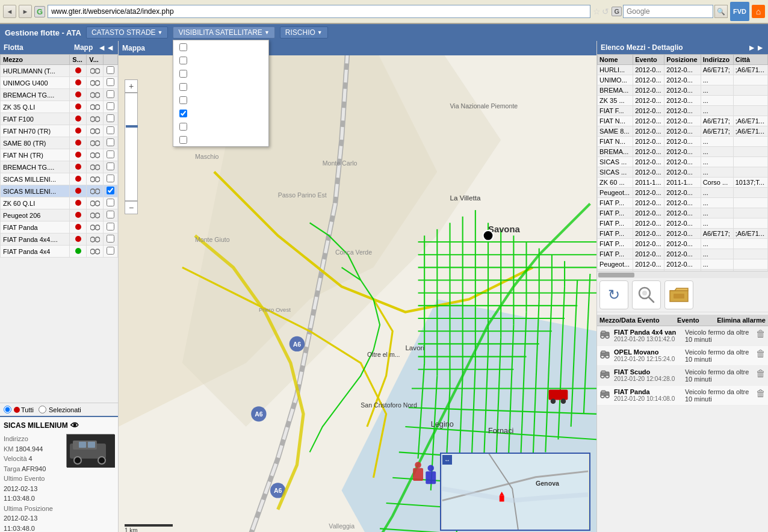  Describe the element at coordinates (131, 147) in the screenshot. I see `zoom-slider` at that location.